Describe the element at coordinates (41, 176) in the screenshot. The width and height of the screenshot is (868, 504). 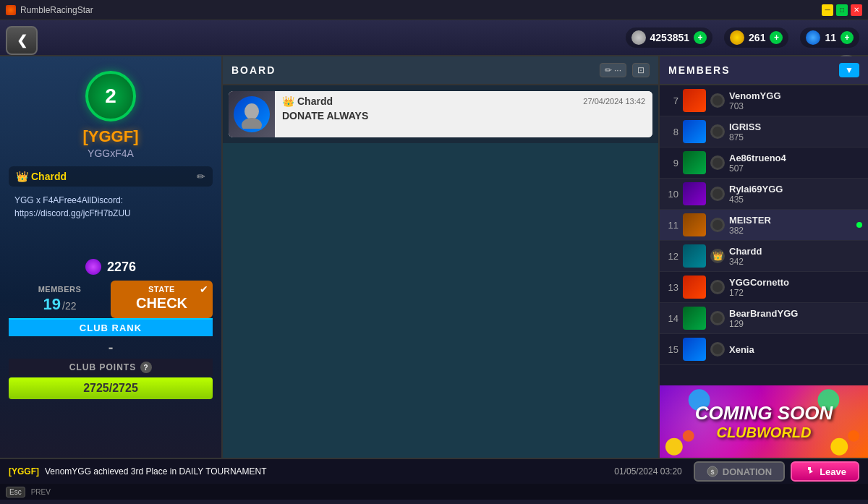
I see `leader-name: 👑 Chardd` at that location.